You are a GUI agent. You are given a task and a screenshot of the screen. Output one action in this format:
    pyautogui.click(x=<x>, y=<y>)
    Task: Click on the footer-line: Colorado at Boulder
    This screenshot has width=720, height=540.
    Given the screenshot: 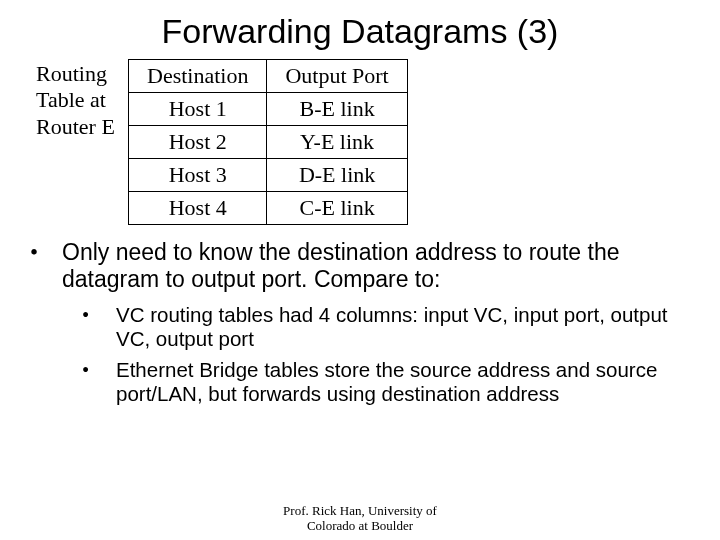 What is the action you would take?
    pyautogui.click(x=360, y=526)
    